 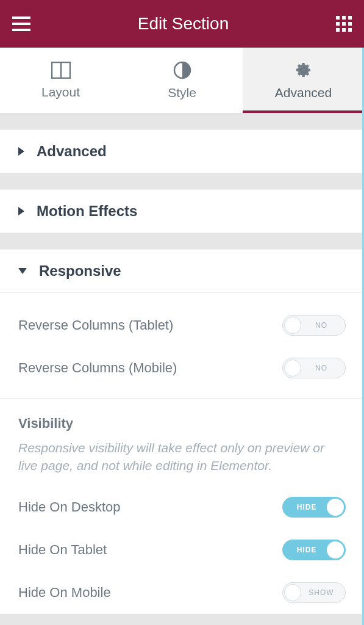 What do you see at coordinates (23, 271) in the screenshot?
I see `chevron-down-icon` at bounding box center [23, 271].